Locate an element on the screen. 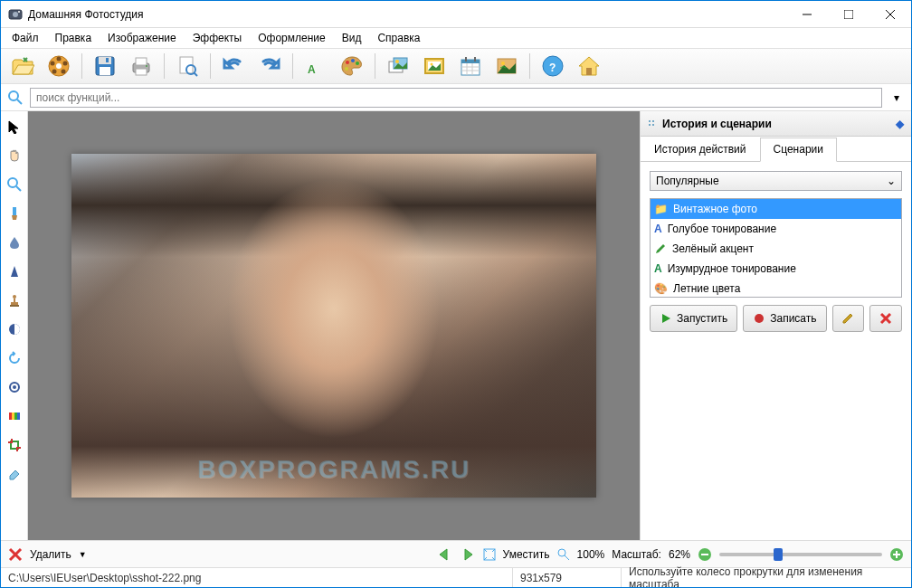  crop-tool is located at coordinates (14, 445).